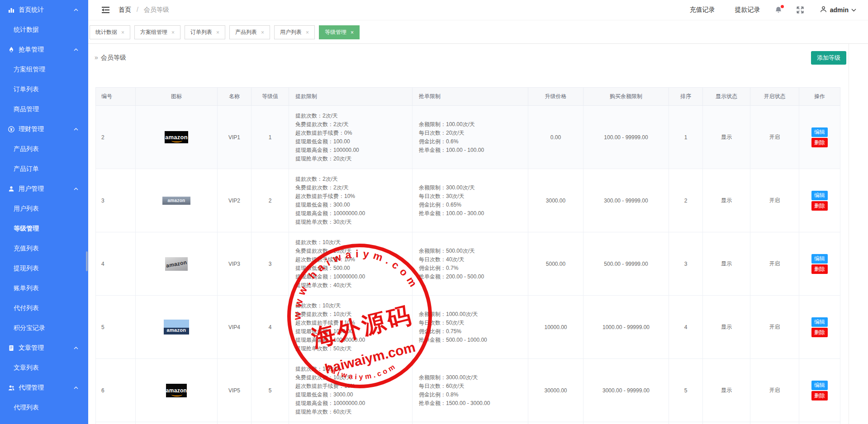 The height and width of the screenshot is (424, 868). What do you see at coordinates (44, 348) in the screenshot?
I see `sidebar-item-article-mgmt: 文章管理` at bounding box center [44, 348].